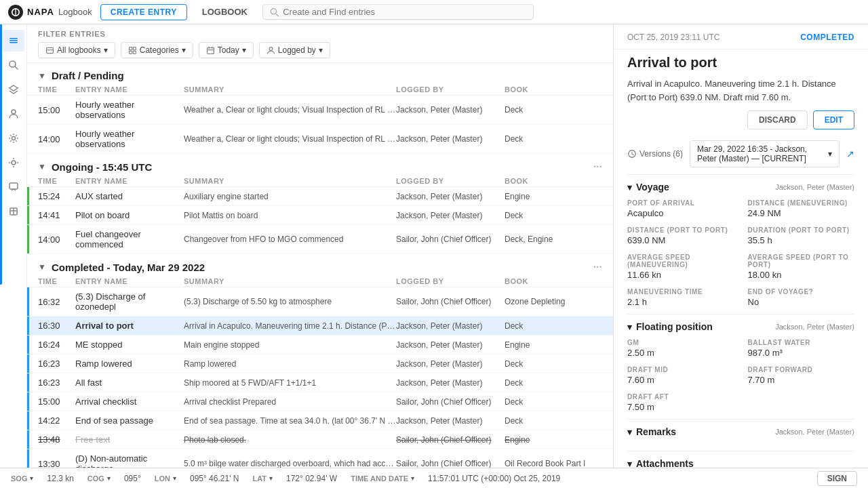 This screenshot has height=488, width=868. Describe the element at coordinates (741, 187) in the screenshot. I see `voyage-section-header: ▾ Voyage Jackson, Peter (Master)` at that location.